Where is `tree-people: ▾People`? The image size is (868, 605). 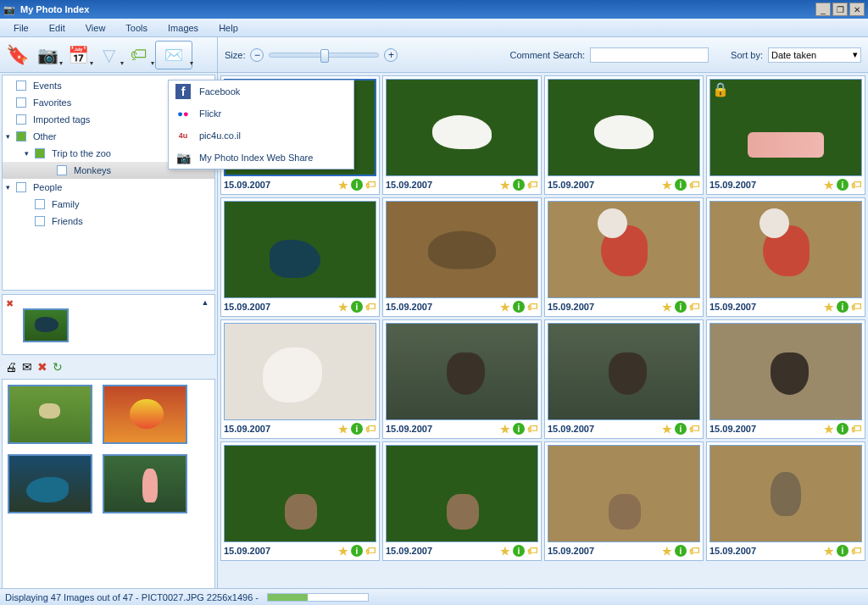
tree-people: ▾People is located at coordinates (108, 187).